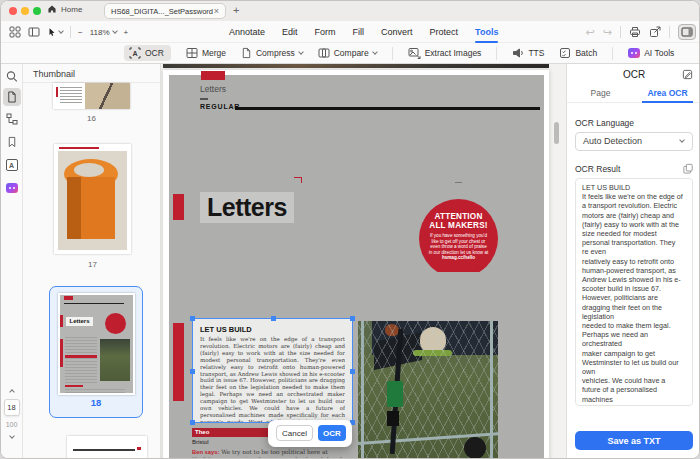 This screenshot has width=700, height=459. What do you see at coordinates (12, 408) in the screenshot?
I see `page-number-input: 18` at bounding box center [12, 408].